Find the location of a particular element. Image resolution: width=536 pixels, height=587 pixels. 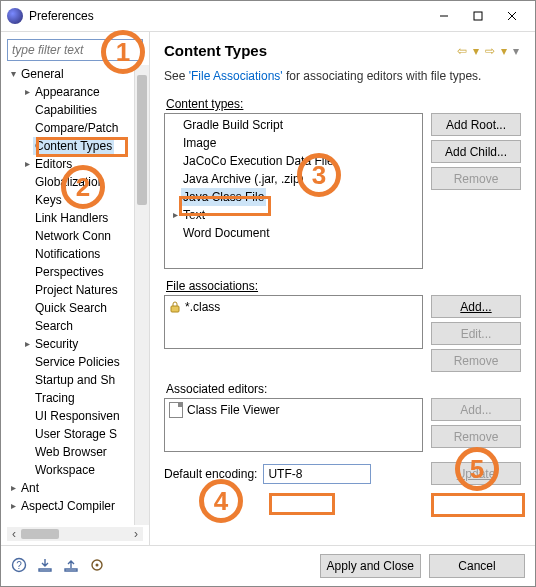

tree-item: ▸Editors is located at coordinates (77, 164).